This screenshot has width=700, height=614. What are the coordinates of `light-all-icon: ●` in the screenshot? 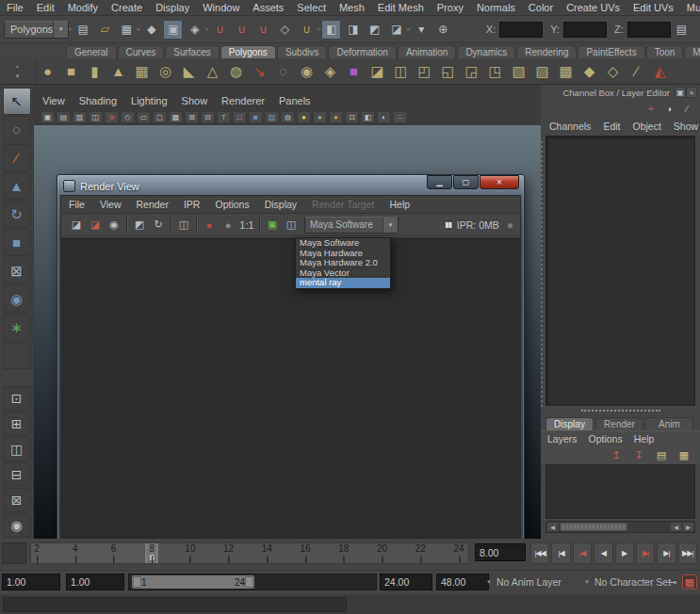 It's located at (303, 117).